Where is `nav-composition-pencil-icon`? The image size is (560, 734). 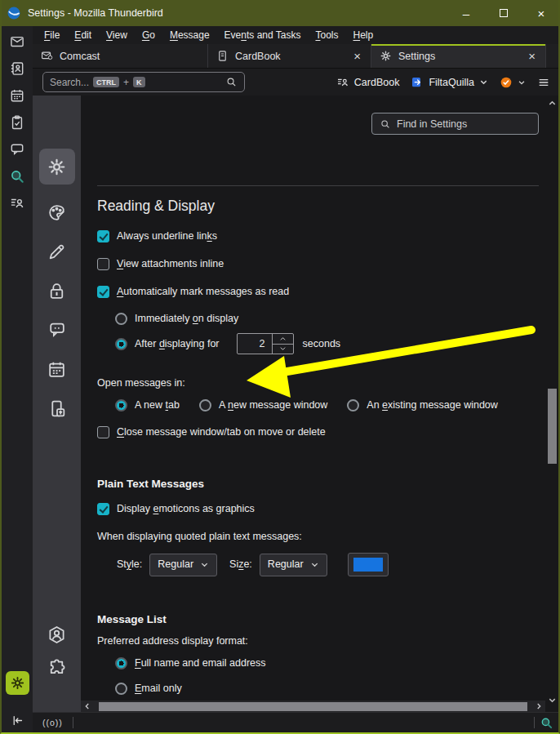
nav-composition-pencil-icon is located at coordinates (57, 251).